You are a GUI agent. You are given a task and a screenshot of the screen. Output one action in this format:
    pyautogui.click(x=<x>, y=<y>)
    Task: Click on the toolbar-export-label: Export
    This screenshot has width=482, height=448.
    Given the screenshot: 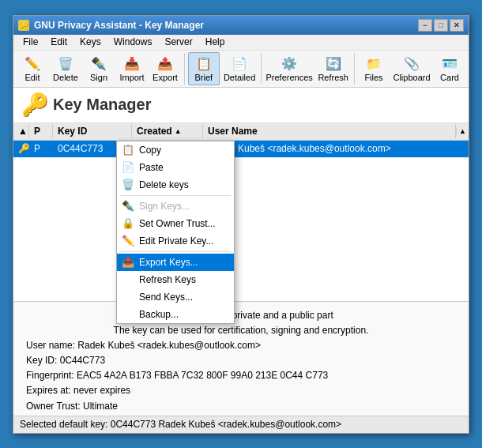 What is the action you would take?
    pyautogui.click(x=165, y=77)
    